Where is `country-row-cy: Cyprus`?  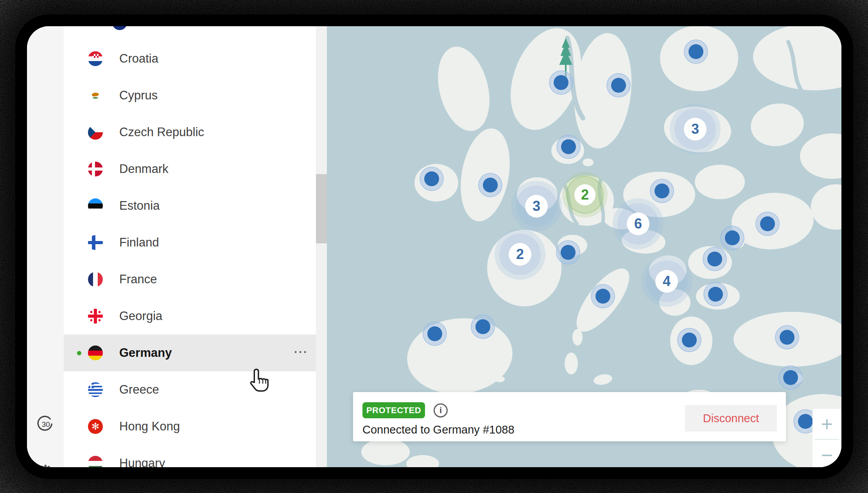 country-row-cy: Cyprus is located at coordinates (190, 95).